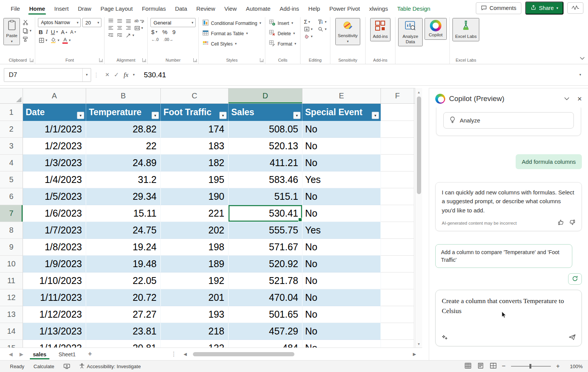  What do you see at coordinates (11, 298) in the screenshot?
I see `row-header-12: 12` at bounding box center [11, 298].